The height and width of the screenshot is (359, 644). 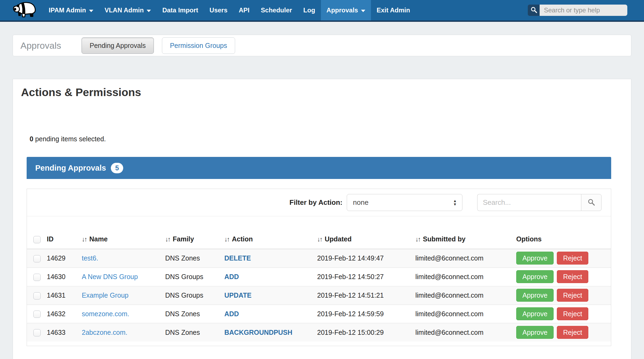 I want to click on name-cell: Example Group, so click(x=121, y=295).